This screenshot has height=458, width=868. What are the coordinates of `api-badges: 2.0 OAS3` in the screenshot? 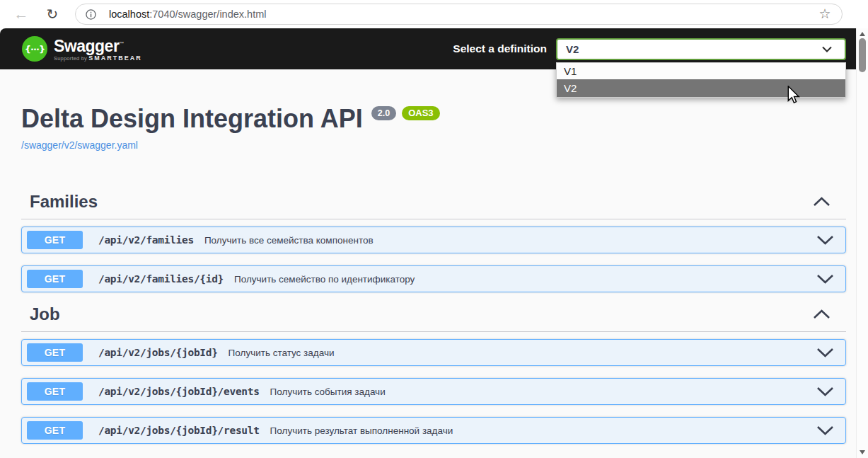 It's located at (406, 113).